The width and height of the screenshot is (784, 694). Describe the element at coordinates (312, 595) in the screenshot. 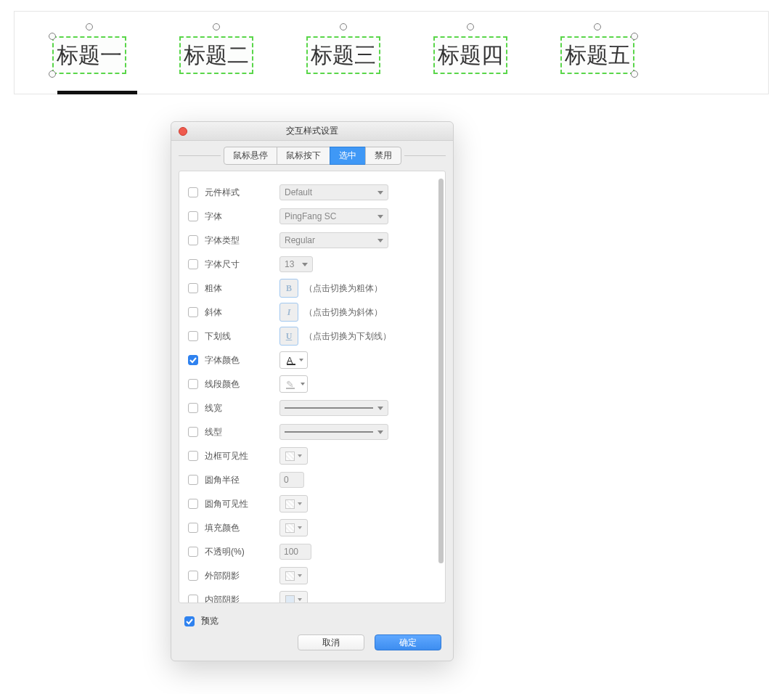

I see `row-inner-shadow: 内部阴影` at that location.